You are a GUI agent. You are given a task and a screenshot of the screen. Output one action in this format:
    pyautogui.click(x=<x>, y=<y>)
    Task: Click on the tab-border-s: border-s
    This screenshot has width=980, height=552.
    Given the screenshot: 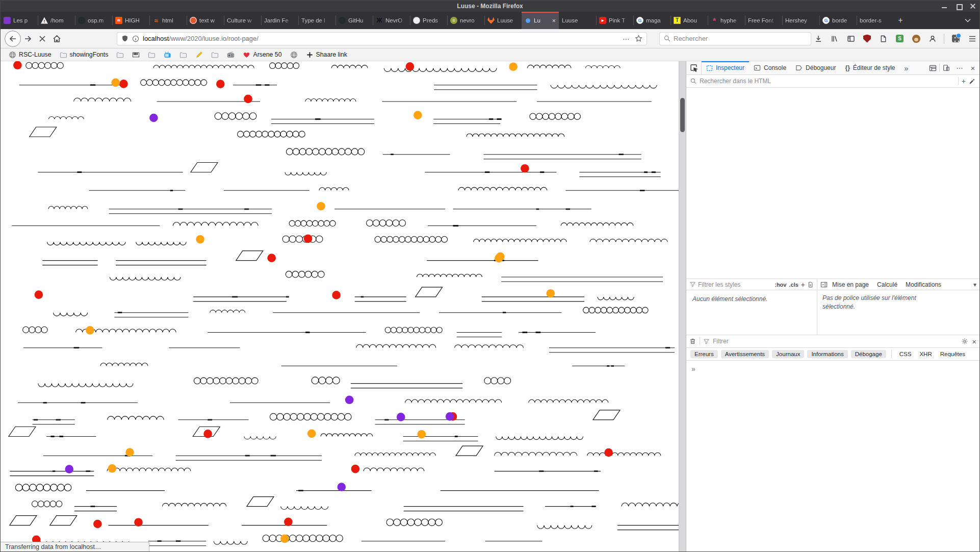 What is the action you would take?
    pyautogui.click(x=875, y=20)
    